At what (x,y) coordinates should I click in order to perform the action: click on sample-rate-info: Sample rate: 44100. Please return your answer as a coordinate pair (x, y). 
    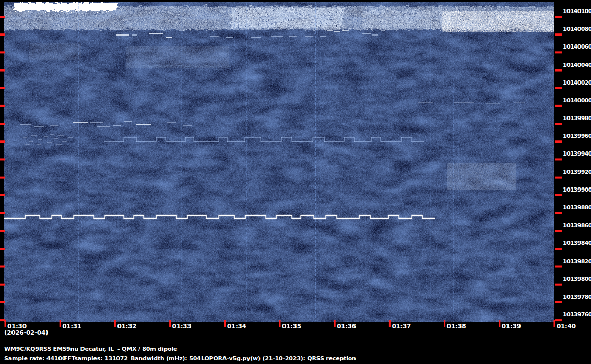
    Looking at the image, I should click on (35, 358).